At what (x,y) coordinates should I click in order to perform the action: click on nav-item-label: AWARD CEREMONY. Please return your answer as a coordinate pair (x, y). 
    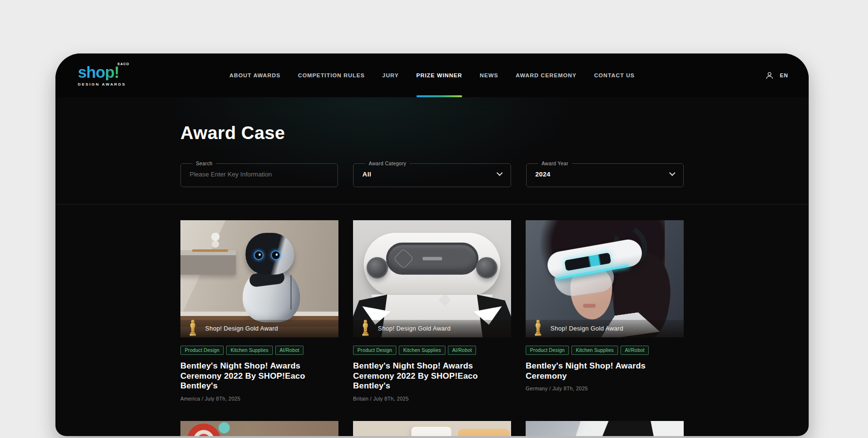
    Looking at the image, I should click on (547, 75).